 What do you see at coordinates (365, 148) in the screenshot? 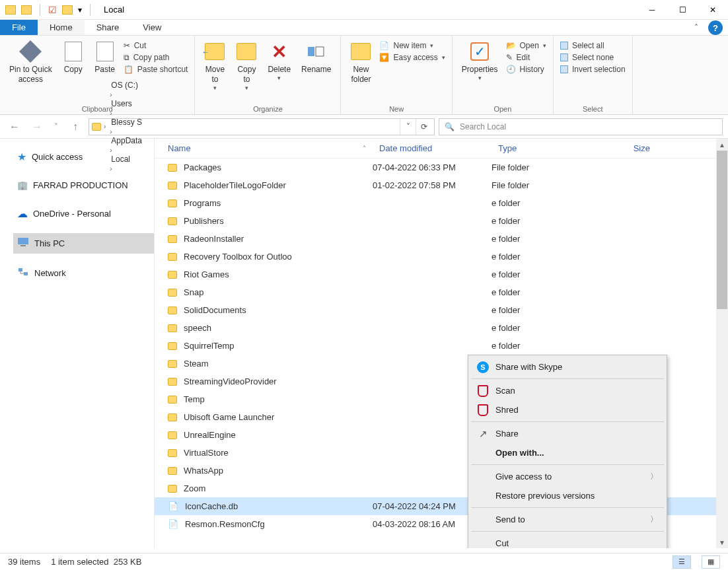
I see `sort-indicator-icon: ˄` at bounding box center [365, 148].